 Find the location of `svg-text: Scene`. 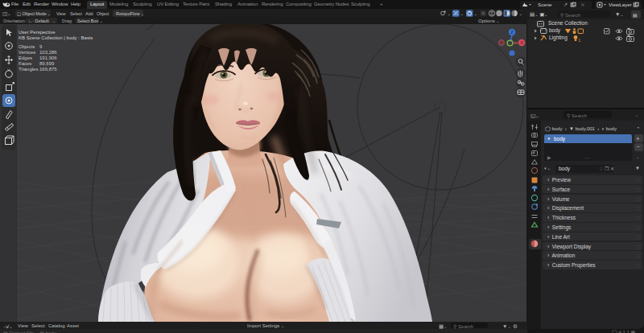

svg-text: Scene is located at coordinates (545, 5).